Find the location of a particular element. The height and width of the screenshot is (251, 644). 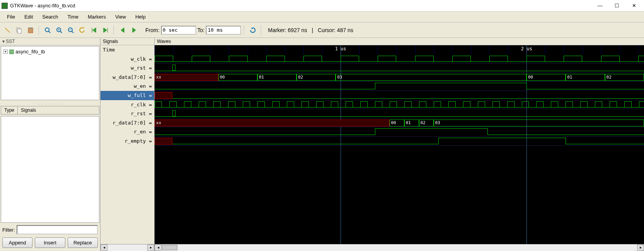

signal-row: r_rst = is located at coordinates (128, 114).